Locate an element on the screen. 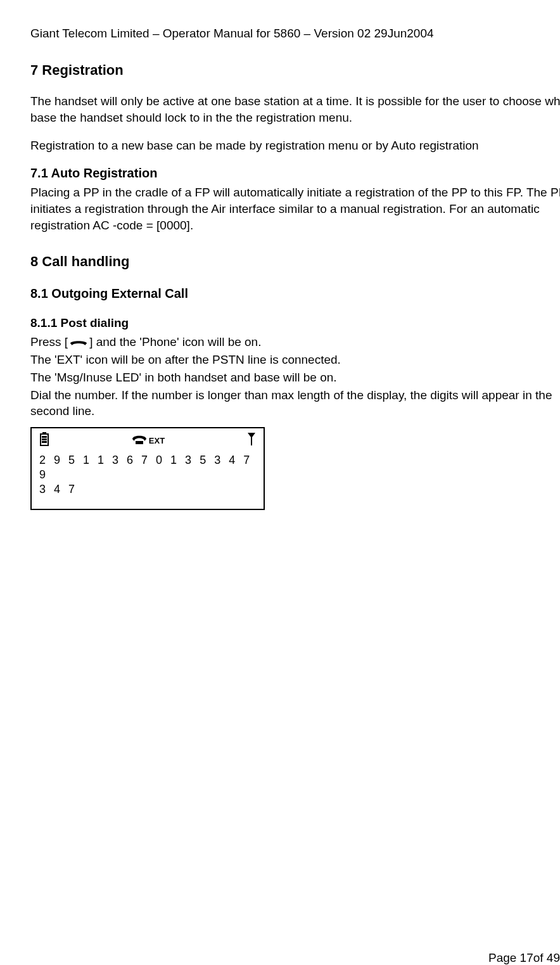 The width and height of the screenshot is (560, 965). display-icon-row: EXT is located at coordinates (148, 441).